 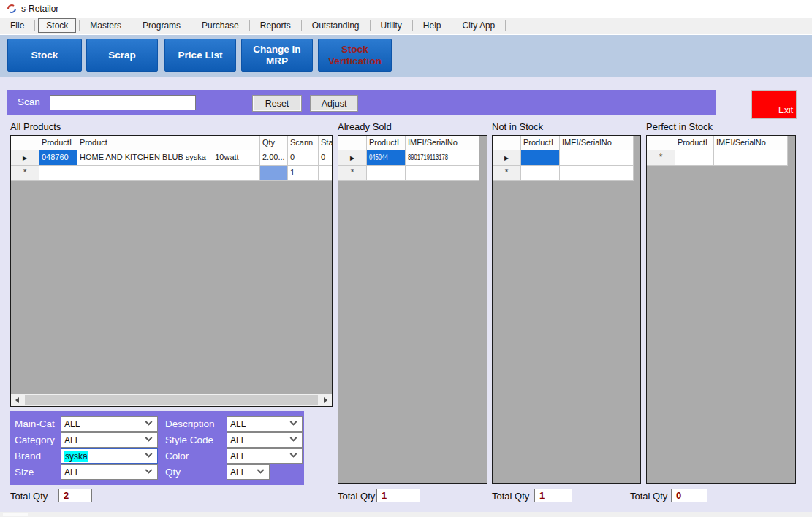 I want to click on scrap-button: Scrap, so click(x=122, y=55).